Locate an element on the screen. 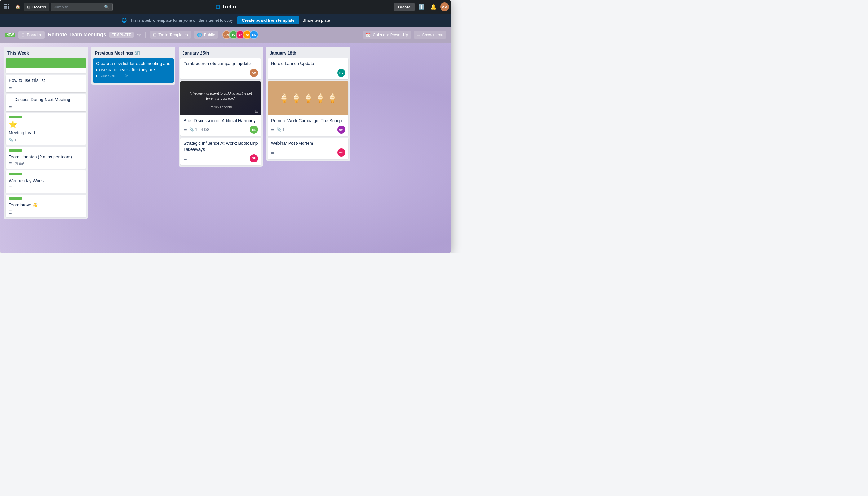 The width and height of the screenshot is (868, 496). create-board-from-template-button: Create board from template is located at coordinates (268, 20).